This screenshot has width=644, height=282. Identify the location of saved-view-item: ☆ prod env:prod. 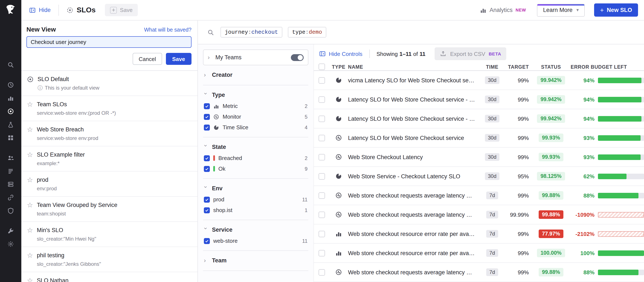
(110, 184).